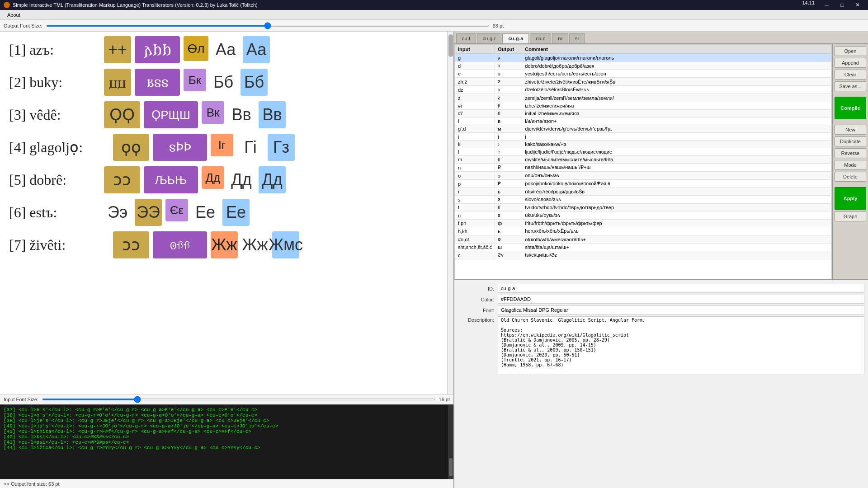  What do you see at coordinates (577, 38) in the screenshot?
I see `tab-sr: sr` at bounding box center [577, 38].